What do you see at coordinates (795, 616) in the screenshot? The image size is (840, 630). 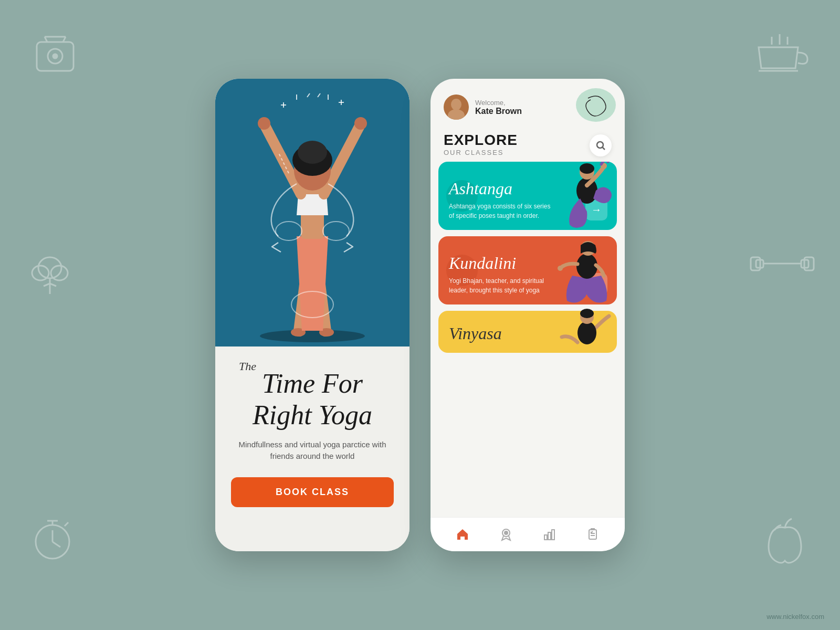 I see `watermark: www.nickelfox.com` at bounding box center [795, 616].